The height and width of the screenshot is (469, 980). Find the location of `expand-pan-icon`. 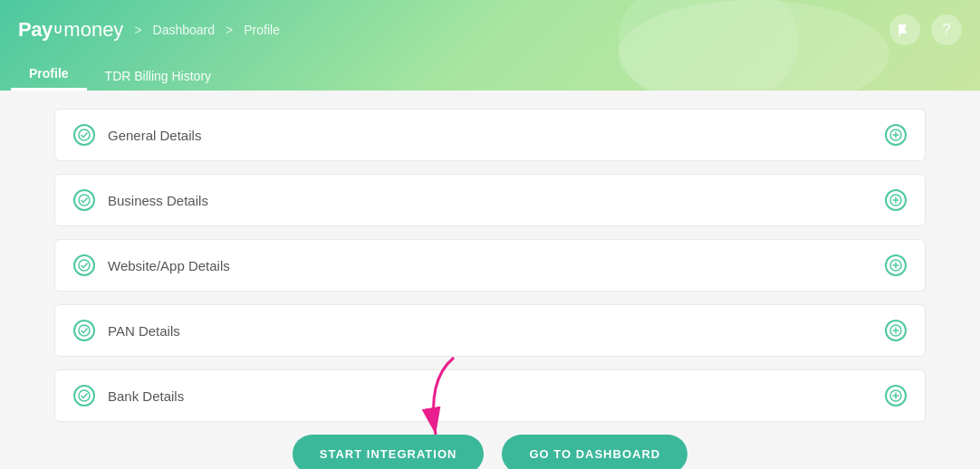

expand-pan-icon is located at coordinates (896, 330).